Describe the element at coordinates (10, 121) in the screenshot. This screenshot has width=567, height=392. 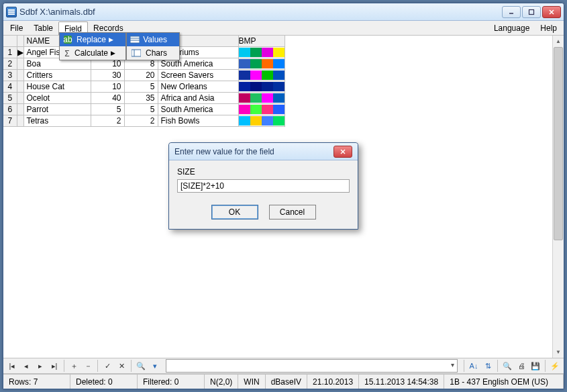
I see `row-number: 7` at that location.